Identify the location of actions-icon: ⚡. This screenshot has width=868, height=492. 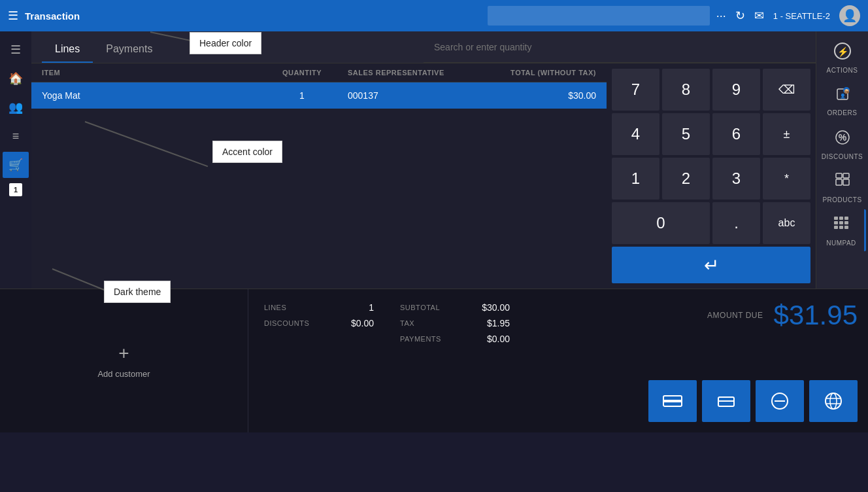
(843, 53).